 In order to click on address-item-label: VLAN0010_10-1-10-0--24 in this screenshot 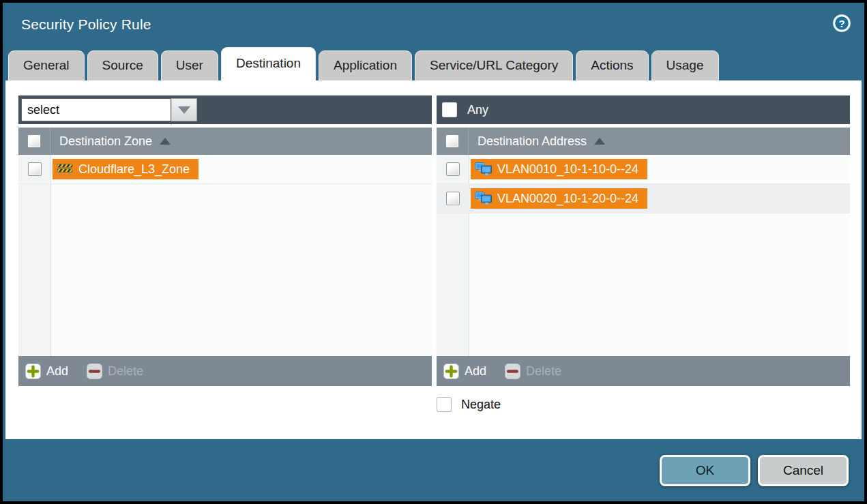, I will do `click(568, 169)`.